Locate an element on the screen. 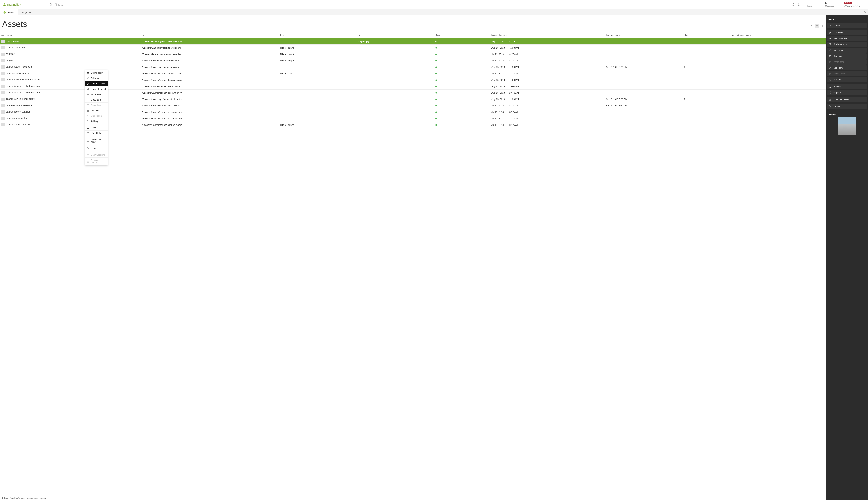 This screenshot has height=500, width=868. col-views: assets.browser.views is located at coordinates (778, 35).